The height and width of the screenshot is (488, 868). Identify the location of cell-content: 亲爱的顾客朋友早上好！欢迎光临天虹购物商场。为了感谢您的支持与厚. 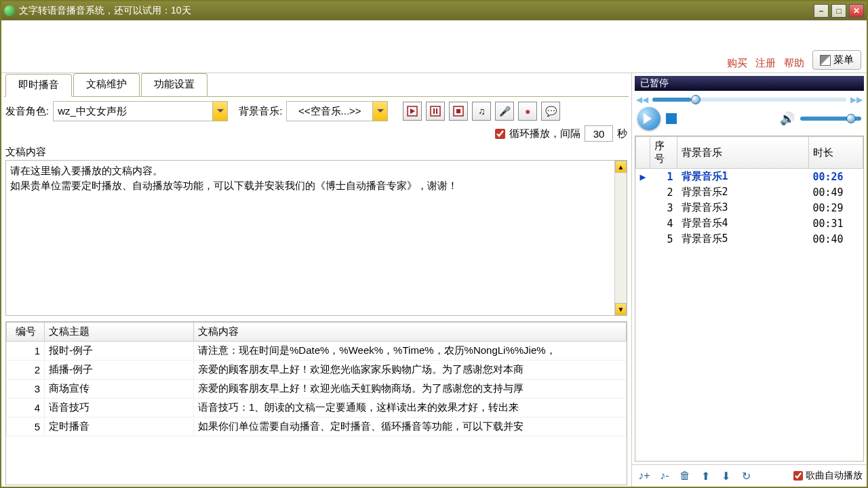
(410, 389).